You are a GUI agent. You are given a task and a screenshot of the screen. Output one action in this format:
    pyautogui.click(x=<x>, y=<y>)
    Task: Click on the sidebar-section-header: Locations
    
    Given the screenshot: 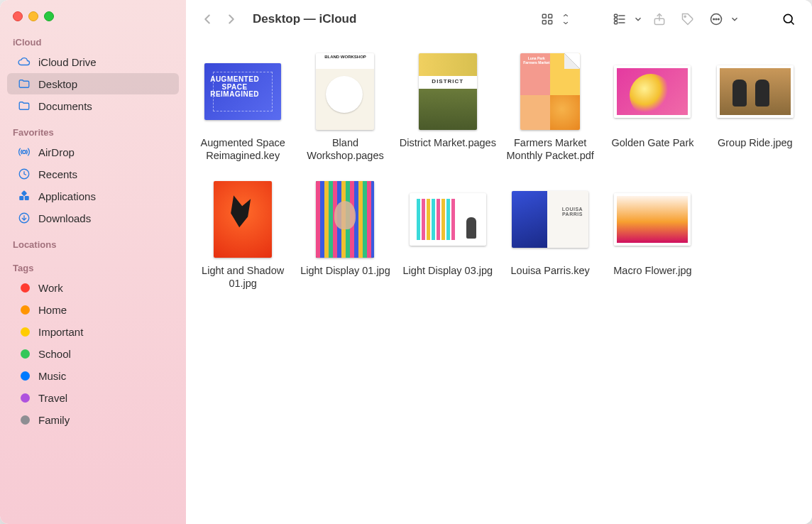 What is the action you would take?
    pyautogui.click(x=93, y=244)
    